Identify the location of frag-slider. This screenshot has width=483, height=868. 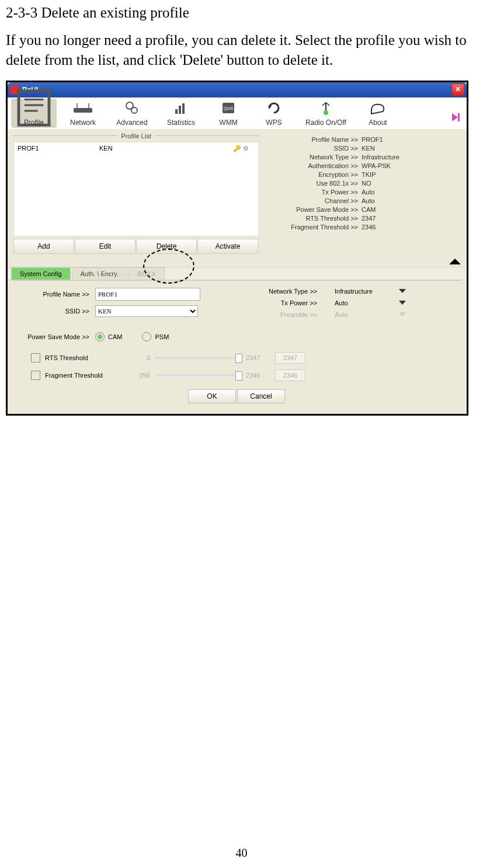
(199, 375).